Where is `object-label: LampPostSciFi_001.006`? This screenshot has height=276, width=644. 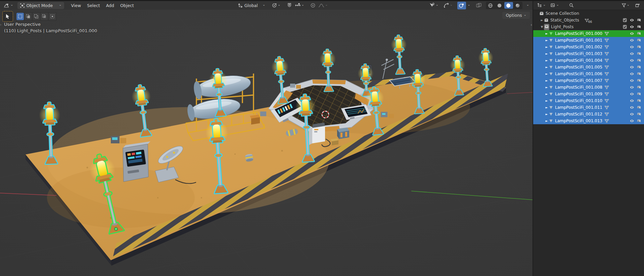 object-label: LampPostSciFi_001.006 is located at coordinates (579, 74).